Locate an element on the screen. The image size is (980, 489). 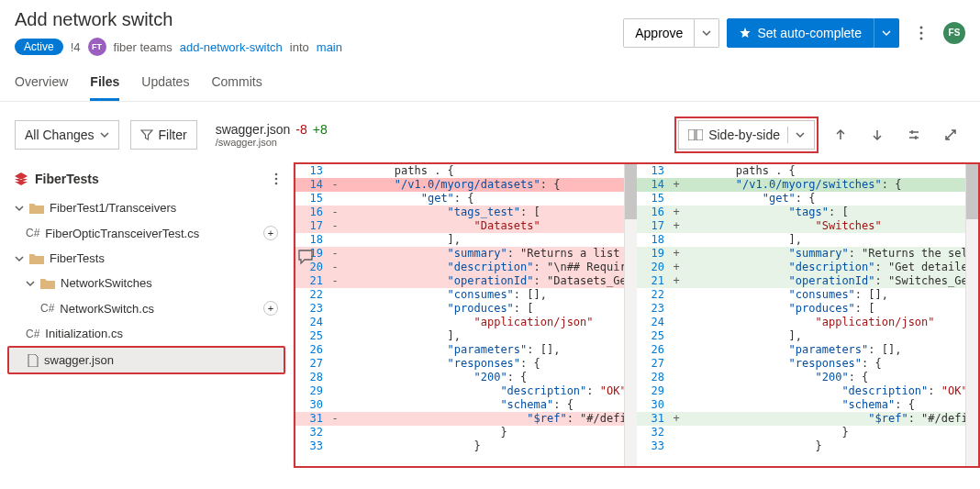
tree-item: C#Initialization.cs is located at coordinates (147, 334).